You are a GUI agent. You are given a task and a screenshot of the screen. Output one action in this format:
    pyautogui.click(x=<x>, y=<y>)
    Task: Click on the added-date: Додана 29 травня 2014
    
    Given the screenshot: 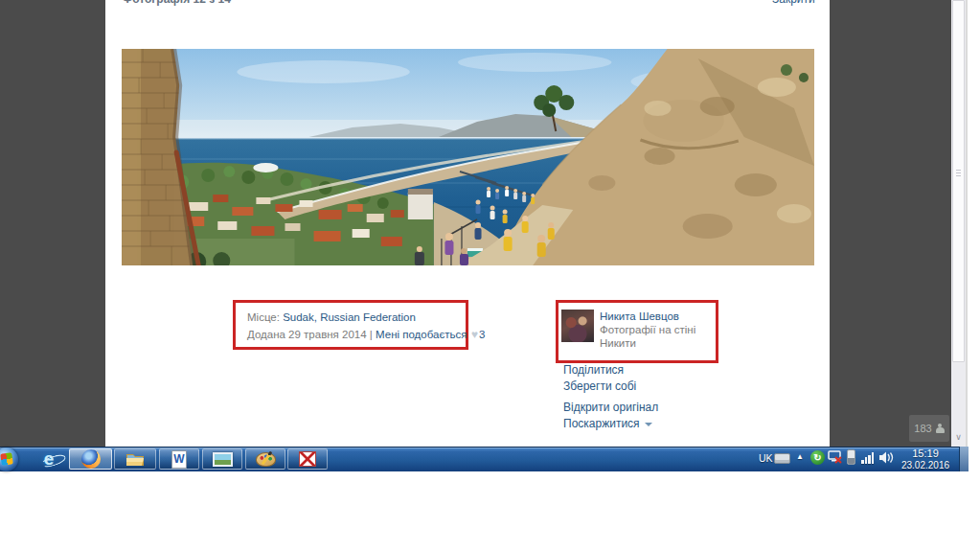 What is the action you would take?
    pyautogui.click(x=307, y=334)
    